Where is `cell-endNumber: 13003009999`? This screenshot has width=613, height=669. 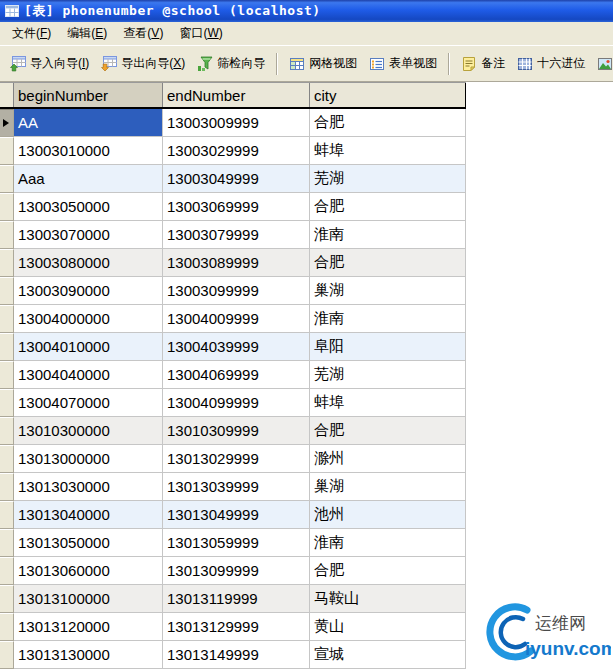 cell-endNumber: 13003009999 is located at coordinates (236, 123).